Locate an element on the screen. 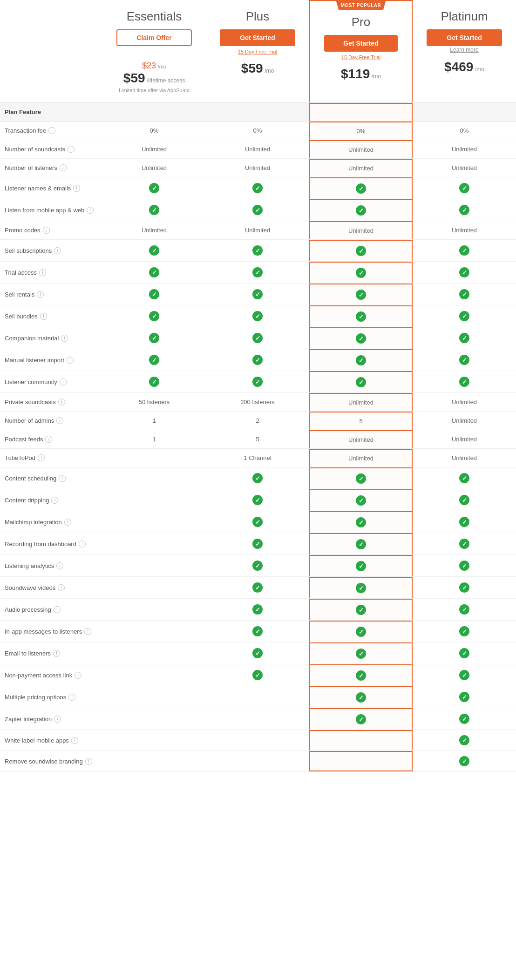  feature-label: Audio processingi is located at coordinates (51, 609).